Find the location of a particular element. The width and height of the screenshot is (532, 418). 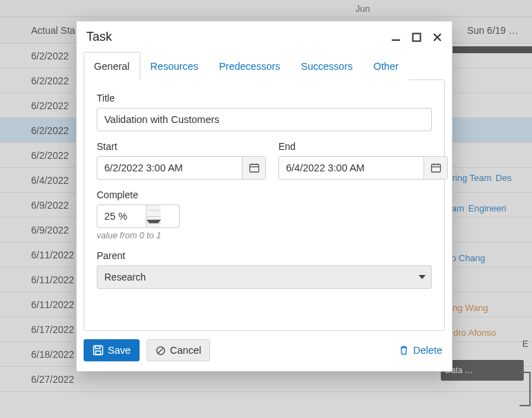

title-input-wrap is located at coordinates (264, 120).